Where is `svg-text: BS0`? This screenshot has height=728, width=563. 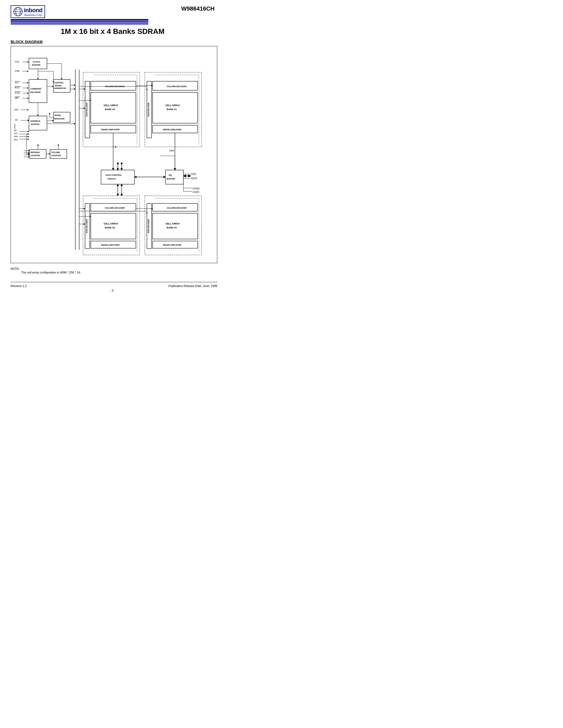
svg-text: BS0 is located at coordinates (16, 137).